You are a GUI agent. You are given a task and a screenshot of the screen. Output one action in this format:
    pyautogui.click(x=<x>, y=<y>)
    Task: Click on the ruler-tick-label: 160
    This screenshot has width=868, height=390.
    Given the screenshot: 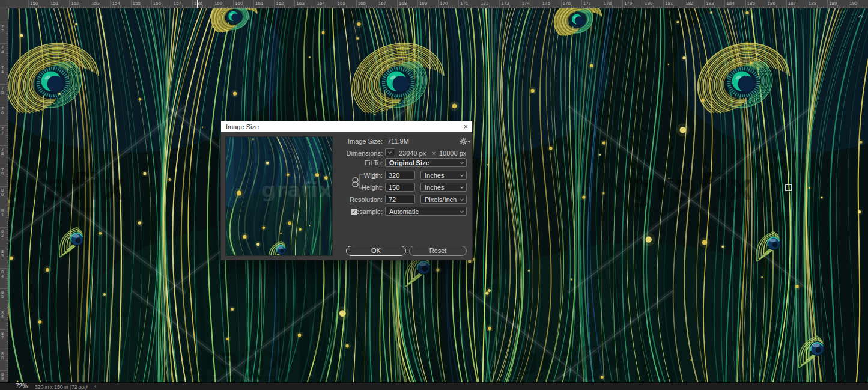 What is the action you would take?
    pyautogui.click(x=239, y=4)
    